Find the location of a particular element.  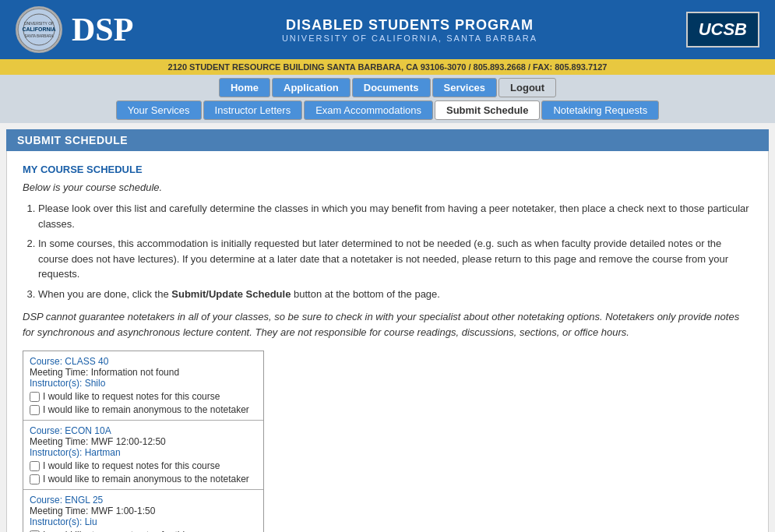

instruction-3: When you are done, click the Submit/Upda… is located at coordinates (396, 294).